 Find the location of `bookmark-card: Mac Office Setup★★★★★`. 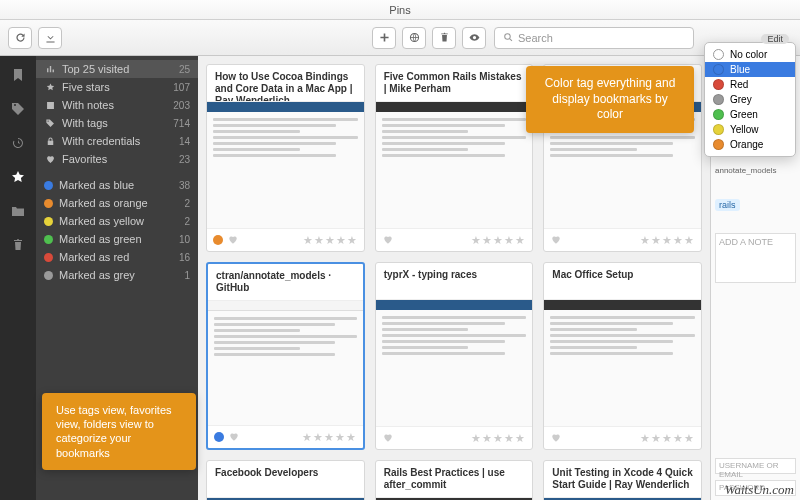

bookmark-card: Mac Office Setup★★★★★ is located at coordinates (622, 356).